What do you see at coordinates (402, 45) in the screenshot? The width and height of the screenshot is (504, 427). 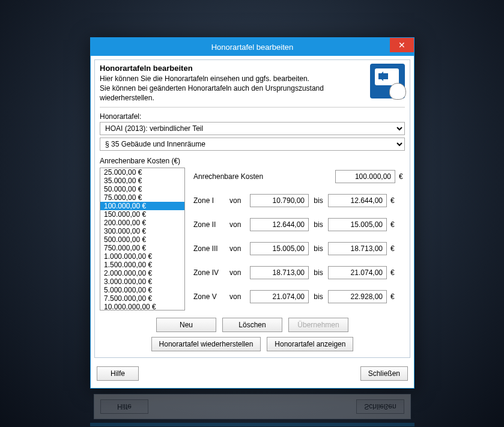 I see `close-button: ✕` at bounding box center [402, 45].